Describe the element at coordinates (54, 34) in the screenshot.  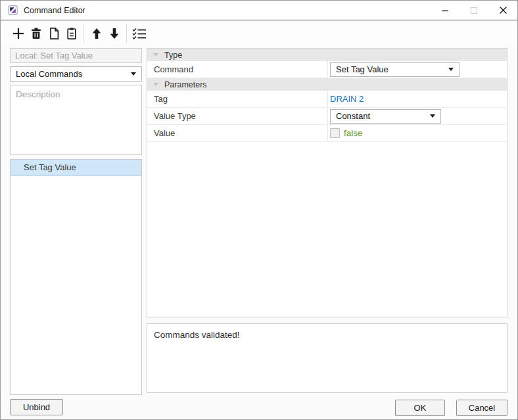
I see `copy-icon` at that location.